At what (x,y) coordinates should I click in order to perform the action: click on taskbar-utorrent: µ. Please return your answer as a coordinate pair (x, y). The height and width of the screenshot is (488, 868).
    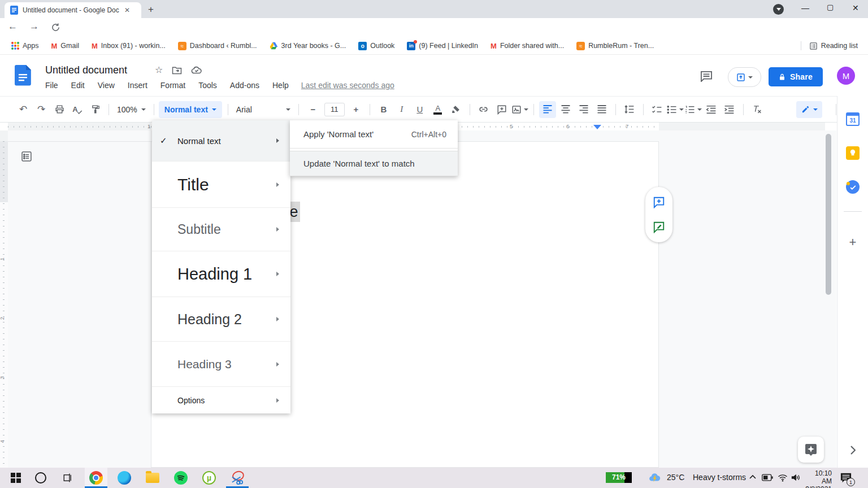
    Looking at the image, I should click on (209, 478).